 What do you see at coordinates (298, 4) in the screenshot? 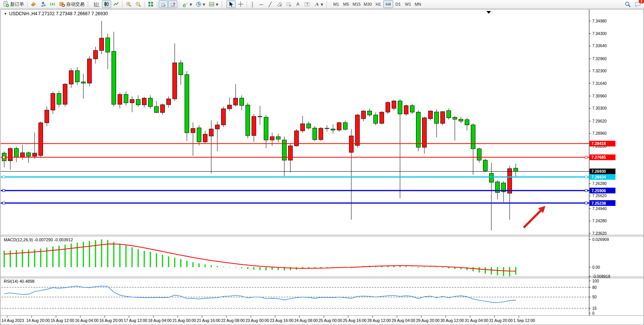
I see `text-button: A` at bounding box center [298, 4].